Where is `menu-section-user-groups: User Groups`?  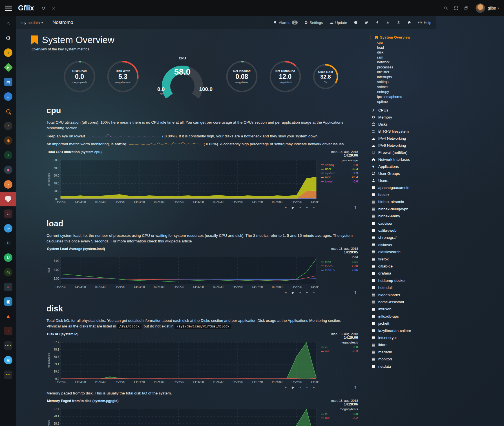 menu-section-user-groups: User Groups is located at coordinates (416, 173).